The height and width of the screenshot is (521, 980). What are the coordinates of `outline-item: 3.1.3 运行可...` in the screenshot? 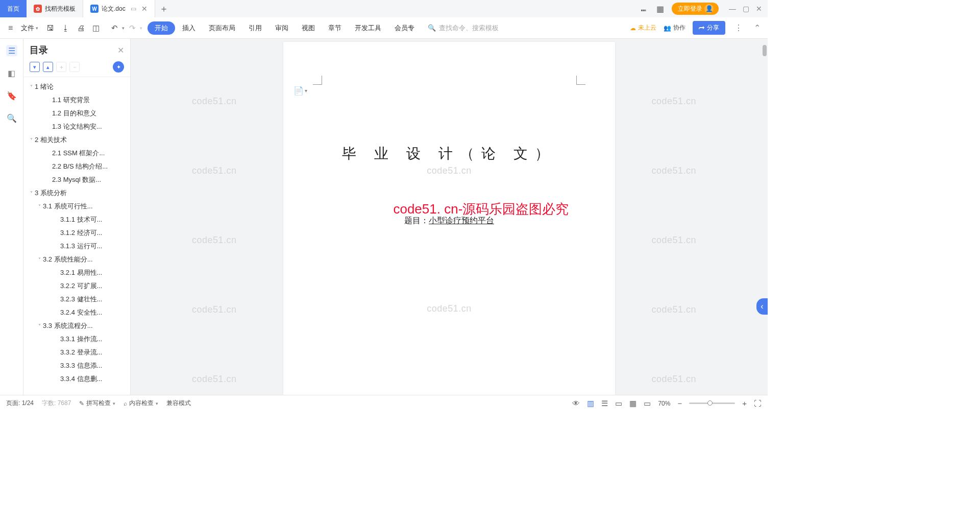 It's located at (78, 246).